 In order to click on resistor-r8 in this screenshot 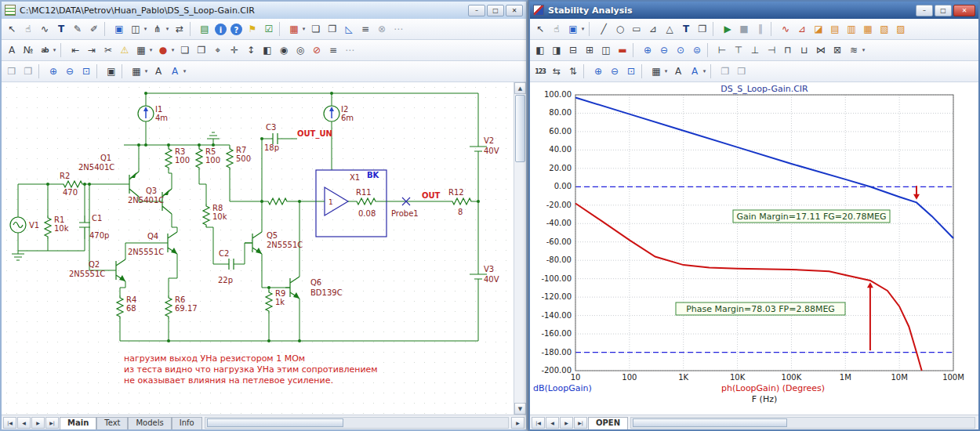, I will do `click(206, 216)`.